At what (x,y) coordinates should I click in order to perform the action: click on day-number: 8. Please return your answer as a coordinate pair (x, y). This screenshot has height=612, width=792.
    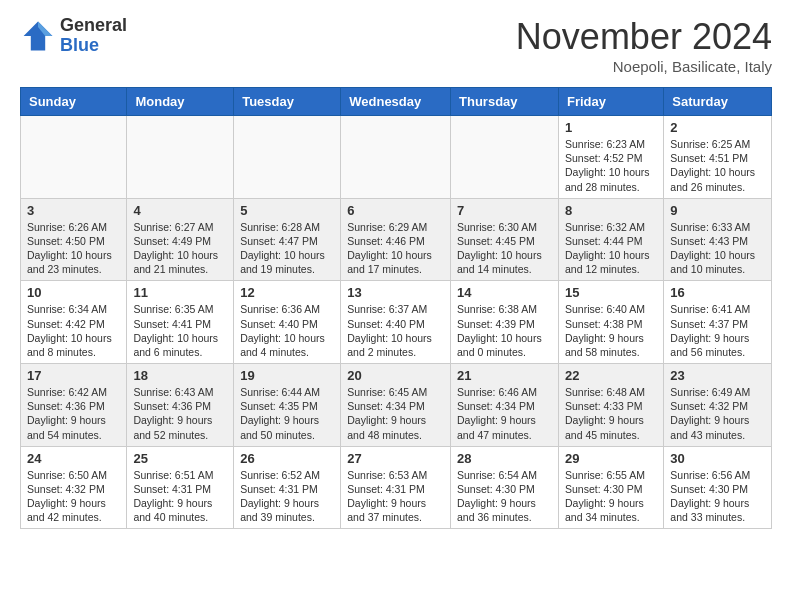
    Looking at the image, I should click on (611, 210).